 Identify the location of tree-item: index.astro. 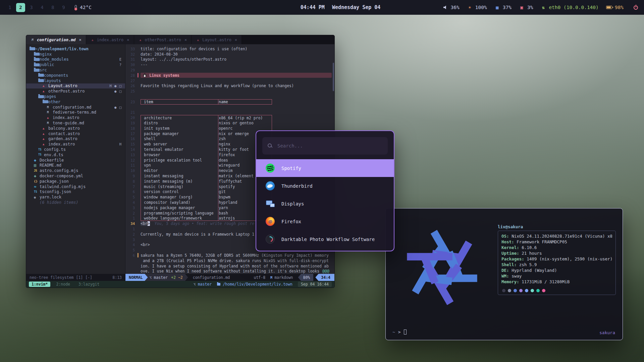
(76, 118).